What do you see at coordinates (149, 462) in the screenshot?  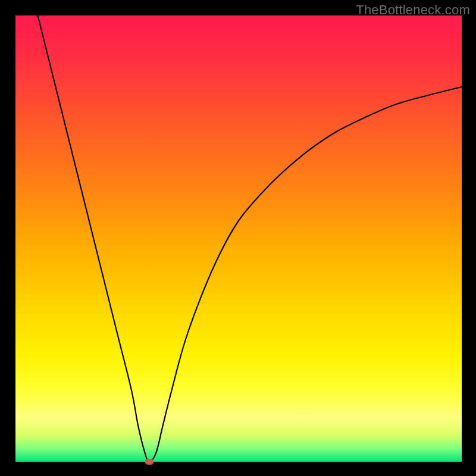 I see `optimum-marker` at bounding box center [149, 462].